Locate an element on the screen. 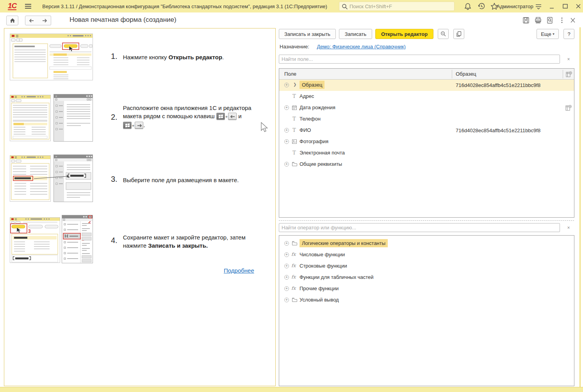 Image resolution: width=583 pixels, height=392 pixels. row-label: Фотография is located at coordinates (314, 141).